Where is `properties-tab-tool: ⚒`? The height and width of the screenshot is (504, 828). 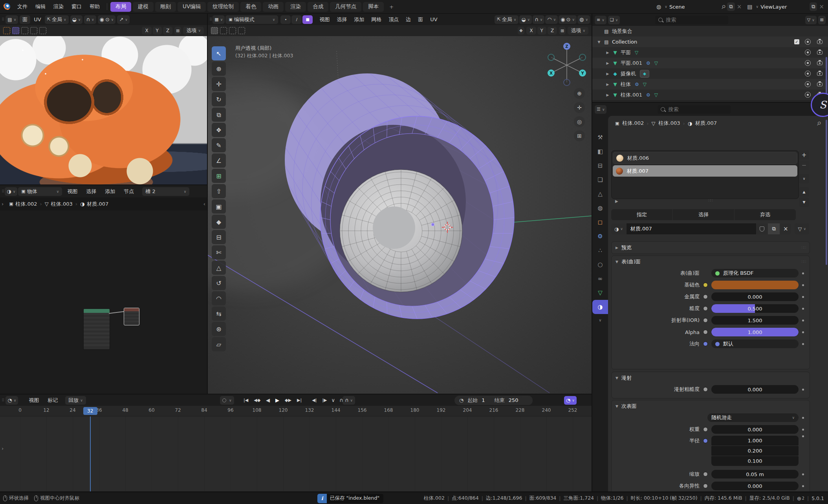 properties-tab-tool: ⚒ is located at coordinates (600, 137).